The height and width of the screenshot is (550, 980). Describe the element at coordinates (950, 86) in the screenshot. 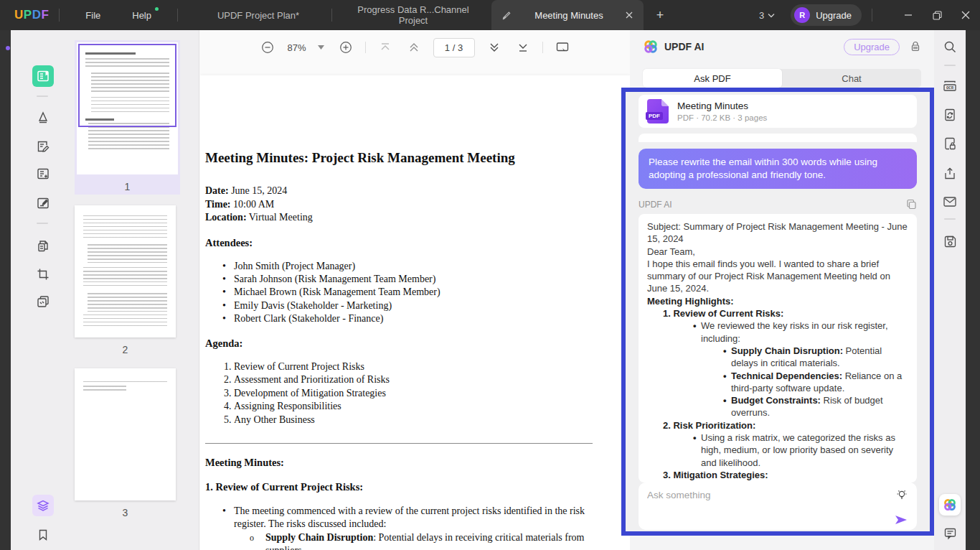

I see `ocr-icon: OCR` at that location.